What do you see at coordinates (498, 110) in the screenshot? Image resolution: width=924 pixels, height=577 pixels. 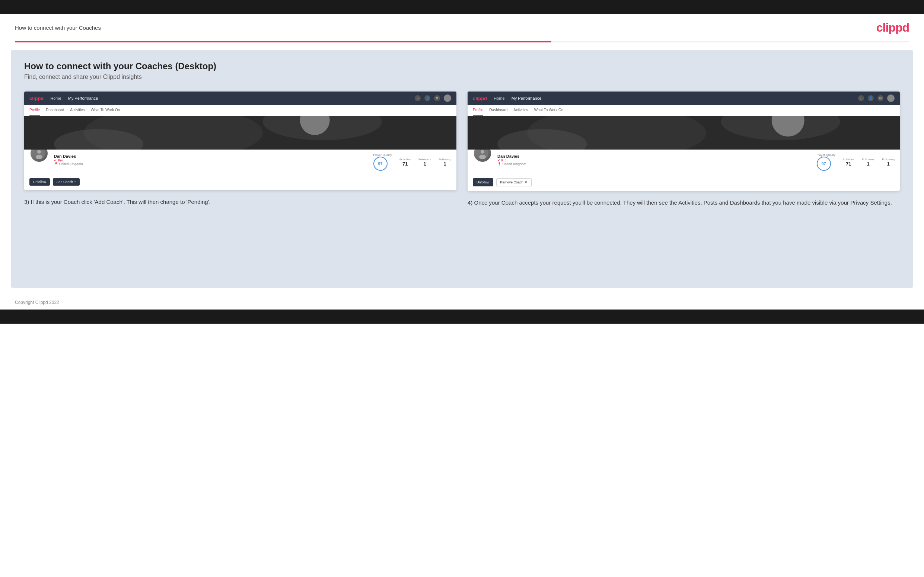 I see `right-tab-dashboard: Dashboard` at bounding box center [498, 110].